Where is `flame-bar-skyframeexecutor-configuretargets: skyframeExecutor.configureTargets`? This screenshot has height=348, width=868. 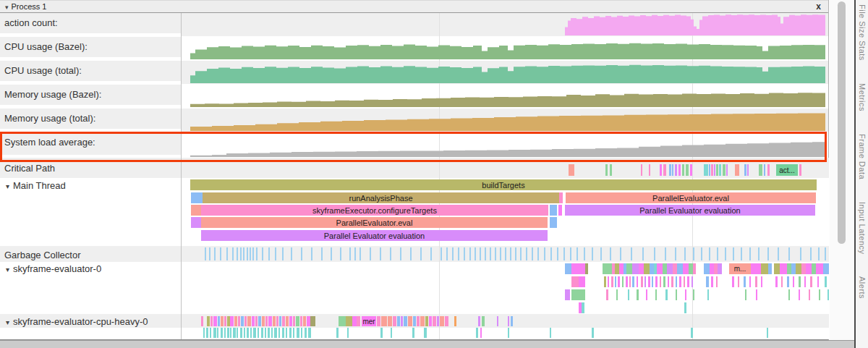 flame-bar-skyframeexecutor-configuretargets: skyframeExecutor.configureTargets is located at coordinates (375, 210).